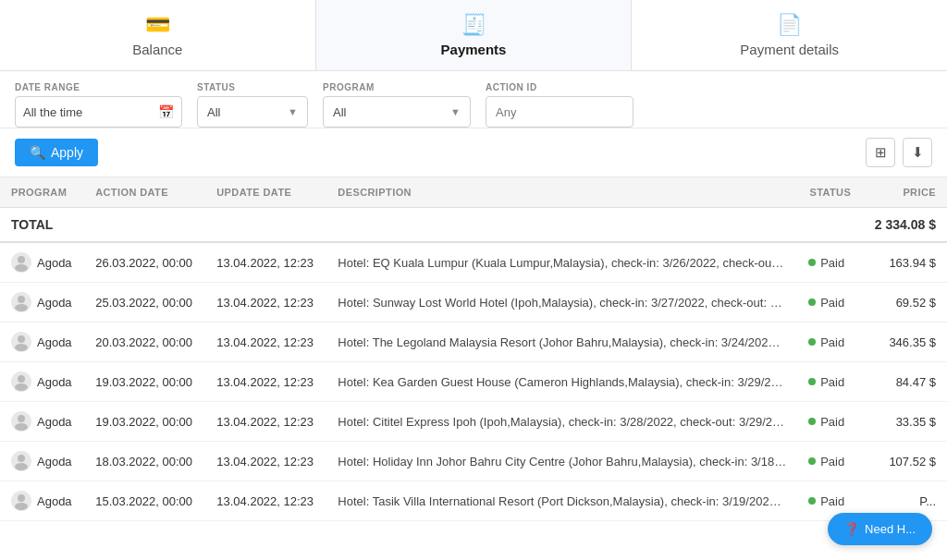 Image resolution: width=947 pixels, height=560 pixels. What do you see at coordinates (474, 100) in the screenshot?
I see `filters-section: DATE RANGE 📅 STATUS All ▼ PROGRAM All ▼ …` at bounding box center [474, 100].